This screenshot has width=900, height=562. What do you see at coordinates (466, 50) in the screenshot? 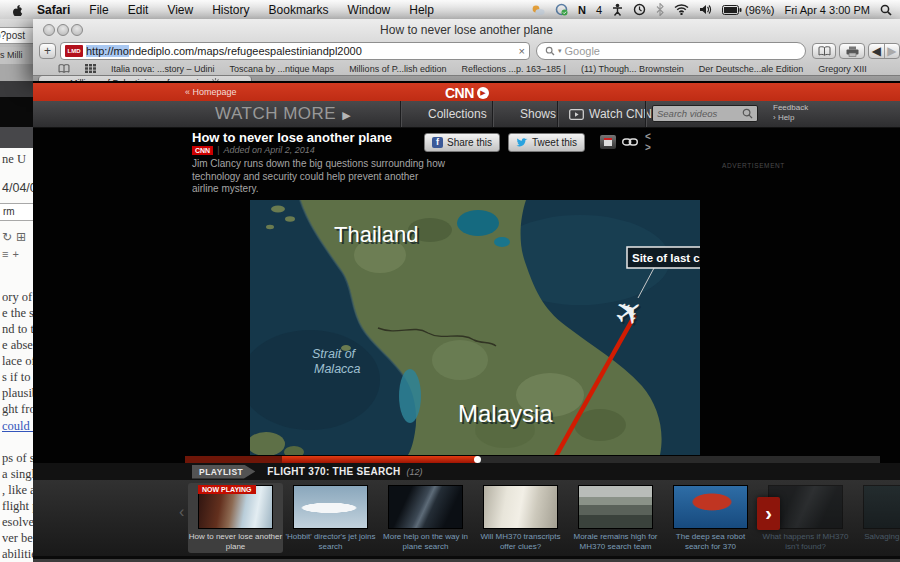
I see `safari-window-chrome: How to never lose another plane + LMD ht…` at bounding box center [466, 50].